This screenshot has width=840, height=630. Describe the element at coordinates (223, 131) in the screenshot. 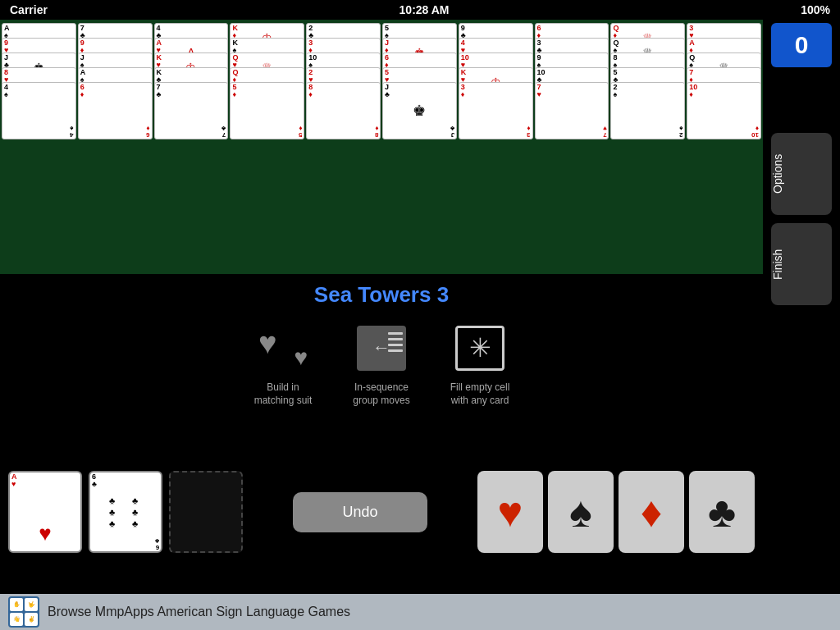

I see `card-3-5-value-br: 7♣` at that location.